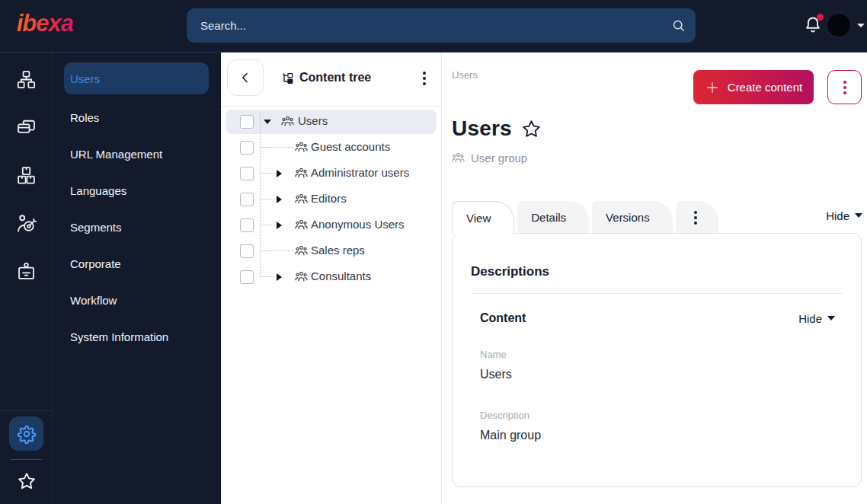 Image resolution: width=867 pixels, height=504 pixels. I want to click on collapse-tree-button, so click(245, 78).